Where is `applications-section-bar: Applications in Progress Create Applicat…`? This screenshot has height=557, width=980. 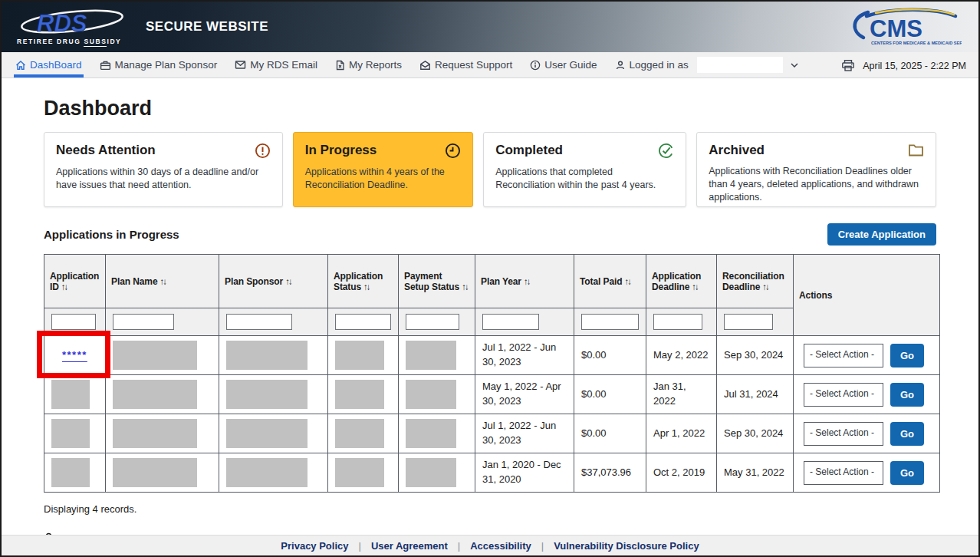 applications-section-bar: Applications in Progress Create Applicat… is located at coordinates (490, 235).